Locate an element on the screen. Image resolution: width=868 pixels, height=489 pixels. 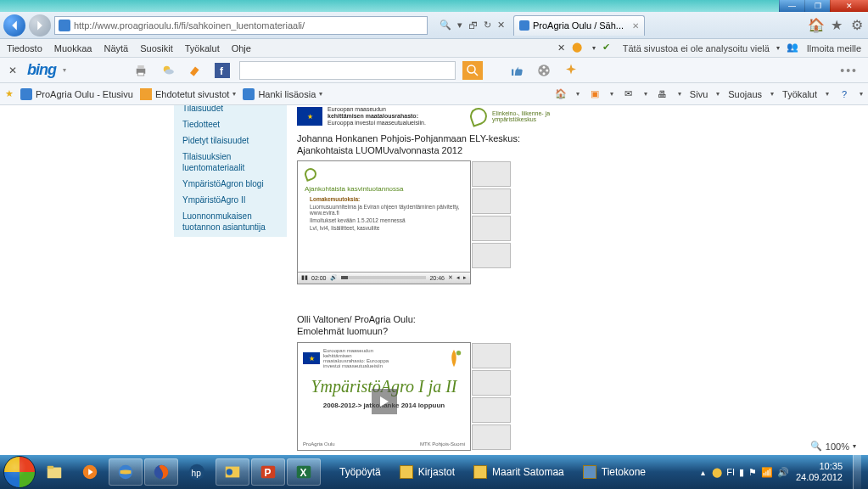
menu-help: Ohje is located at coordinates (241, 48).